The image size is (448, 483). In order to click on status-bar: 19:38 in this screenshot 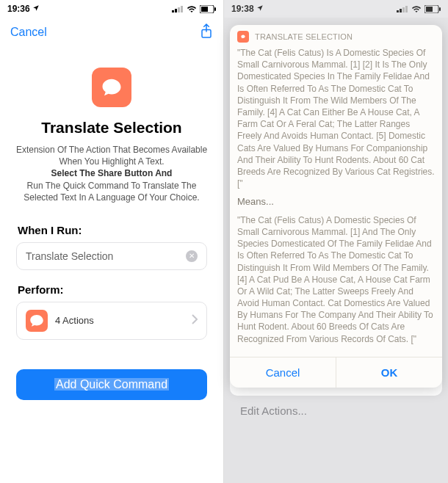, I will do `click(336, 9)`.